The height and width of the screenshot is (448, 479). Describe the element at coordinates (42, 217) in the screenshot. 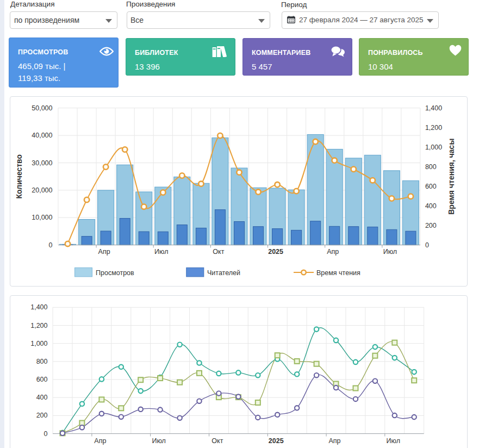

I see `svg-text: 10,000` at that location.